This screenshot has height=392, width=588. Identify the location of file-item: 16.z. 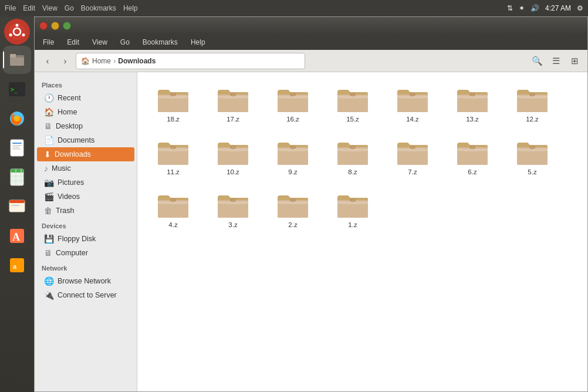
(293, 104).